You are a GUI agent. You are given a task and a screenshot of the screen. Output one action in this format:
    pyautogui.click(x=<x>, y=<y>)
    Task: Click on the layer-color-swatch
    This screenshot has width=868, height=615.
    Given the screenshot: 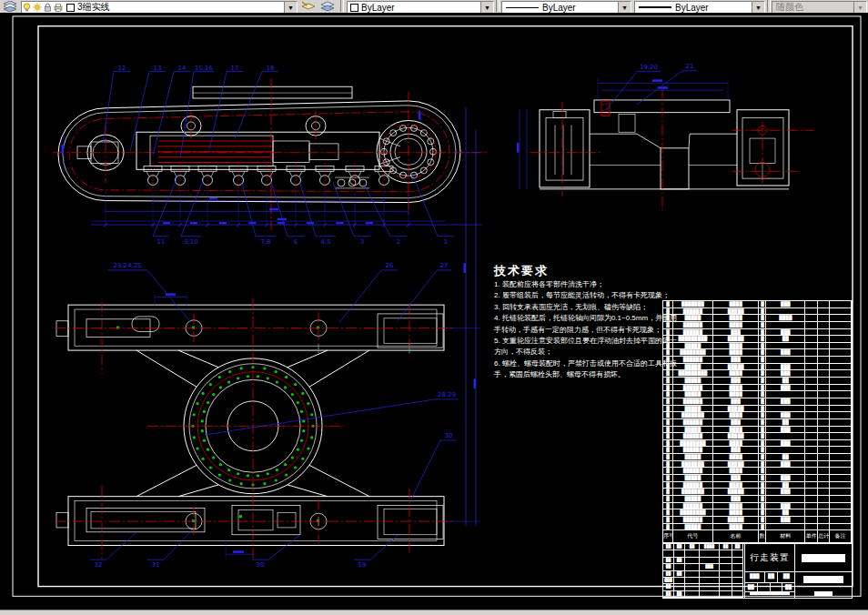 What is the action you would take?
    pyautogui.click(x=71, y=7)
    